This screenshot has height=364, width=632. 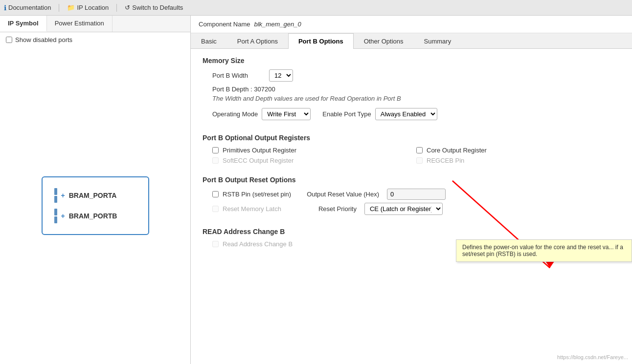 I want to click on tooltip-text: Defines the power-on value for the core …, so click(x=543, y=251).